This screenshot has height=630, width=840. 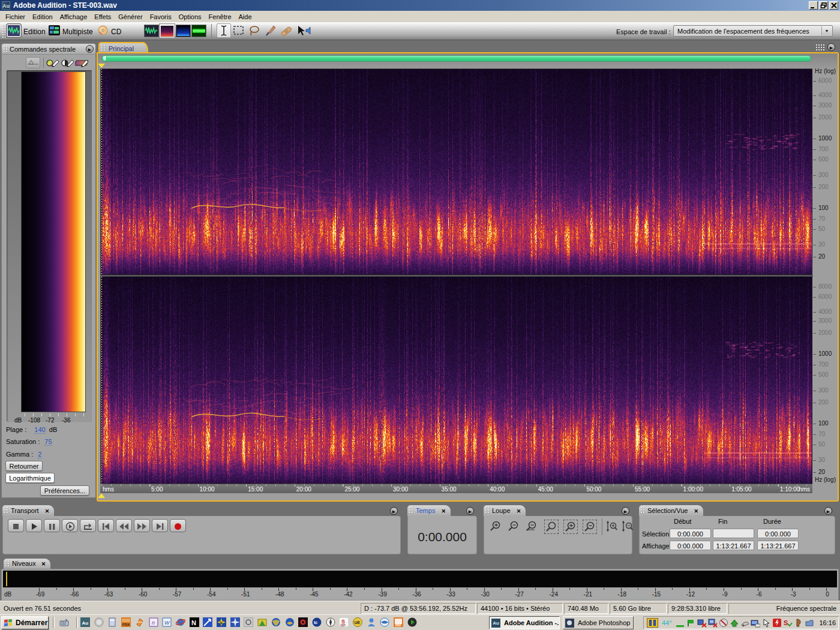 I want to click on svg-text: PDF, so click(x=398, y=625).